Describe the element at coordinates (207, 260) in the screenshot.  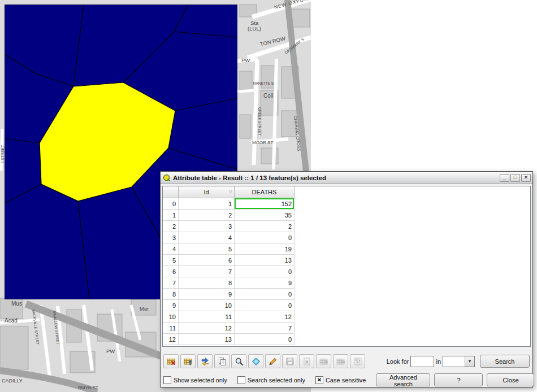
I see `cell-id: 6` at that location.